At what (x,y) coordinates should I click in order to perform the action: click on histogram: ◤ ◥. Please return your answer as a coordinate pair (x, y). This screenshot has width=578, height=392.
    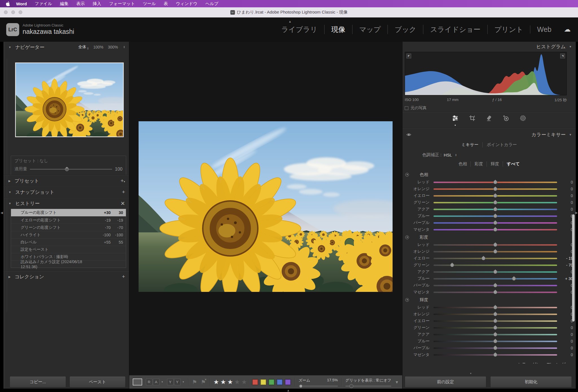
    Looking at the image, I should click on (486, 74).